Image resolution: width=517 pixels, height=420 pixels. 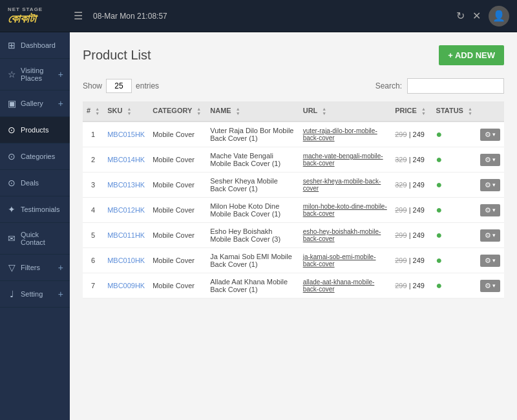 What do you see at coordinates (293, 134) in the screenshot?
I see `table-row: 1 MBC015HK Mobile Cover Vuter Raja Dilo …` at bounding box center [293, 134].